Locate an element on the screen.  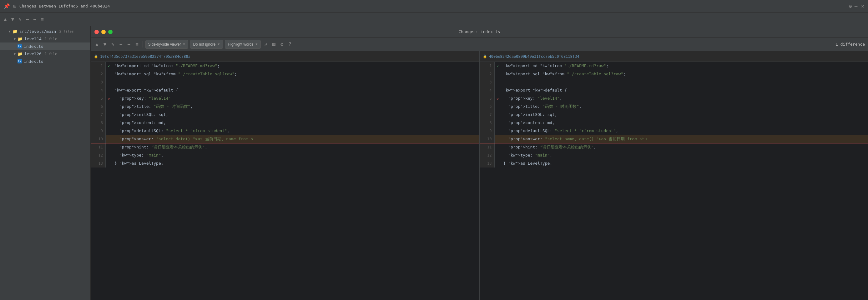
line-code: "prop">answer: "select name, date() ">as… is located at coordinates (685, 139).